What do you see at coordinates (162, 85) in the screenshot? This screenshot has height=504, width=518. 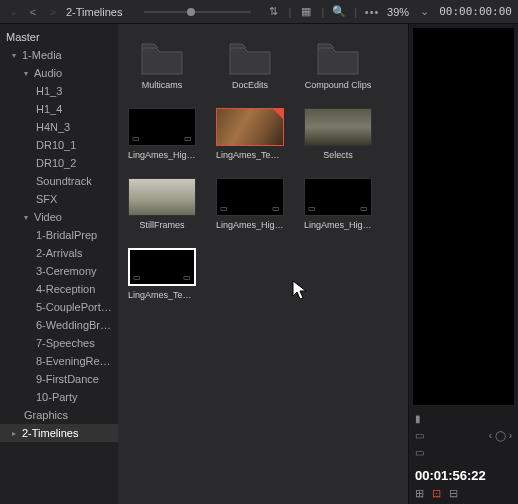 I see `bin-label: Multicams` at bounding box center [162, 85].